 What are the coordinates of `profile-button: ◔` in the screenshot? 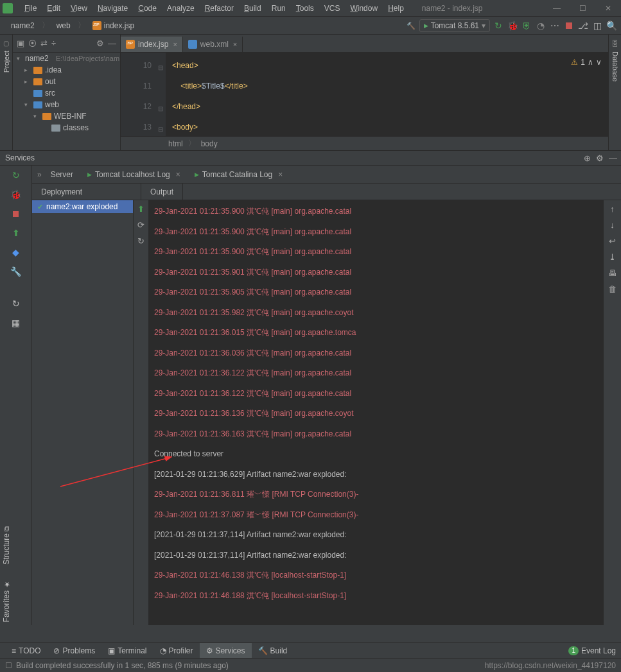 It's located at (541, 26).